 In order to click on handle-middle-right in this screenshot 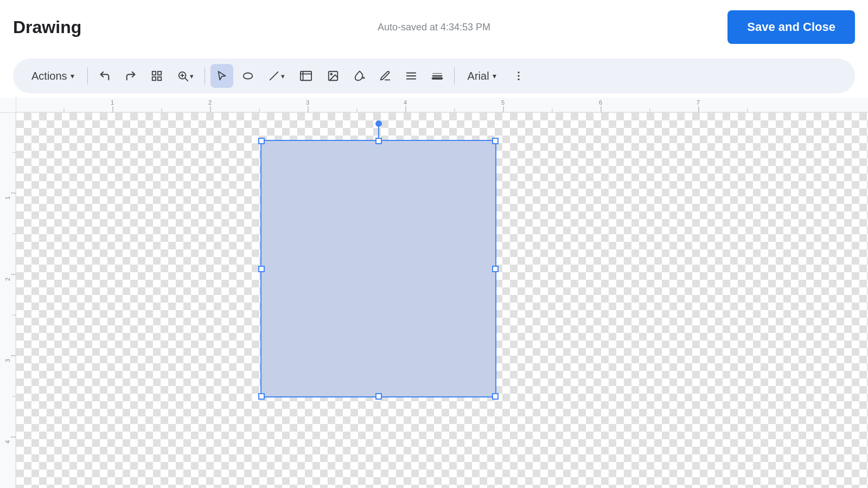, I will do `click(495, 269)`.